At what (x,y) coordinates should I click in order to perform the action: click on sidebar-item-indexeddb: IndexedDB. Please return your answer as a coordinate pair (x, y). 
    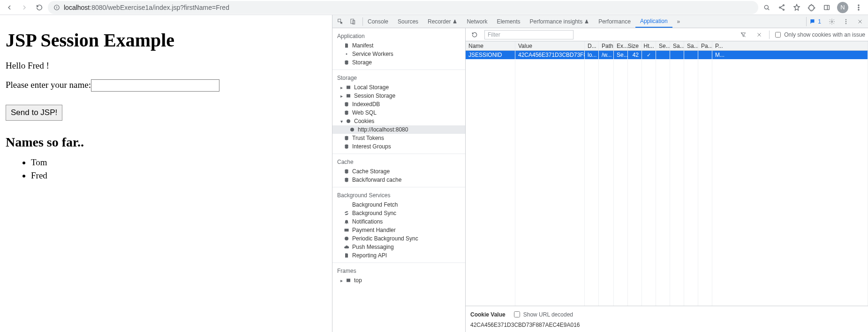
    Looking at the image, I should click on (399, 104).